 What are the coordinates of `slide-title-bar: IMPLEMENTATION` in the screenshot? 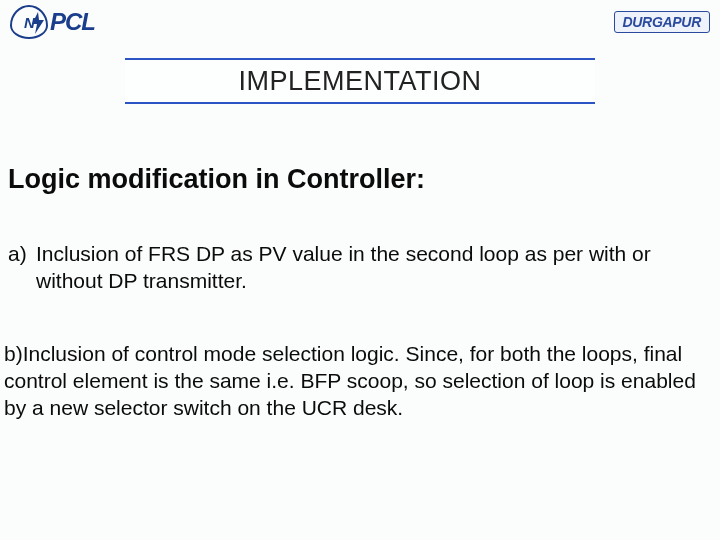 It's located at (360, 81).